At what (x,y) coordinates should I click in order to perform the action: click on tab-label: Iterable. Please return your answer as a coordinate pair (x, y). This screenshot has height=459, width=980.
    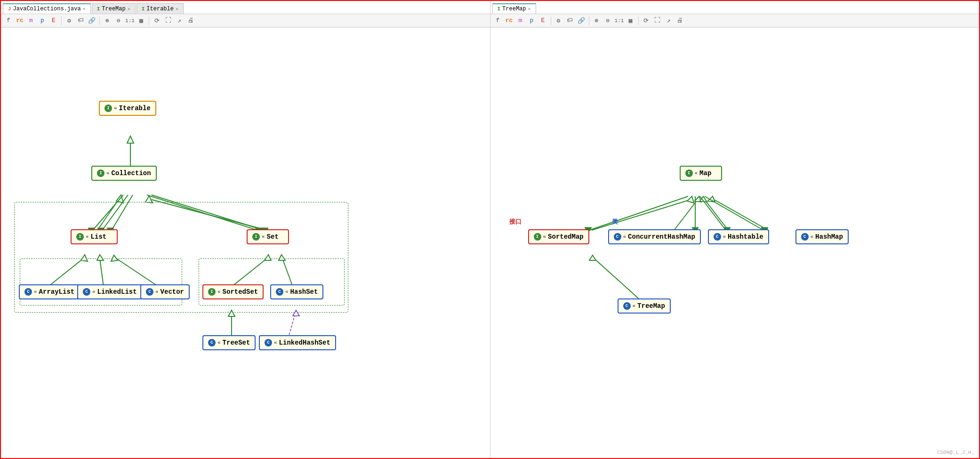
    Looking at the image, I should click on (160, 9).